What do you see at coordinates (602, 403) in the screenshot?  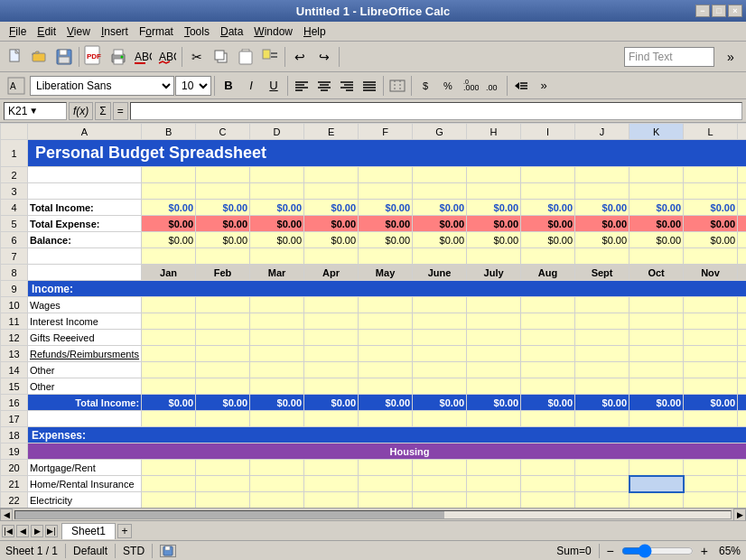 I see `cell-j16: $0.00` at bounding box center [602, 403].